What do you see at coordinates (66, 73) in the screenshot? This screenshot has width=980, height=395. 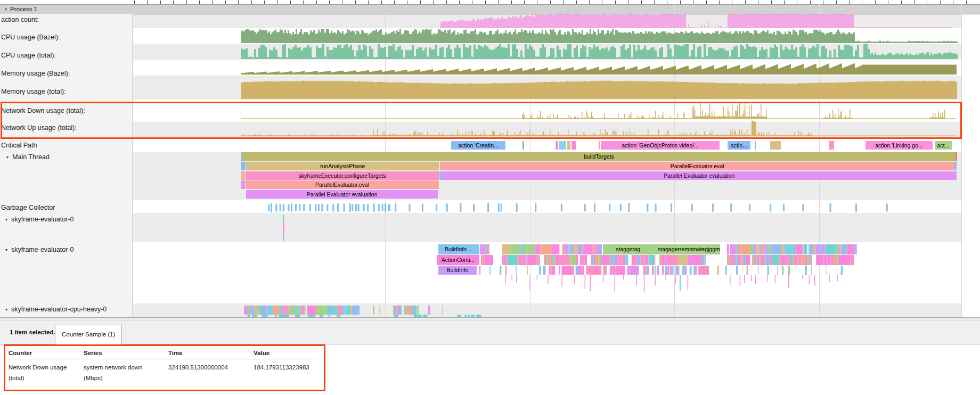 I see `track-label-memory-usage-bazel: Memory usage (Bazel):` at bounding box center [66, 73].